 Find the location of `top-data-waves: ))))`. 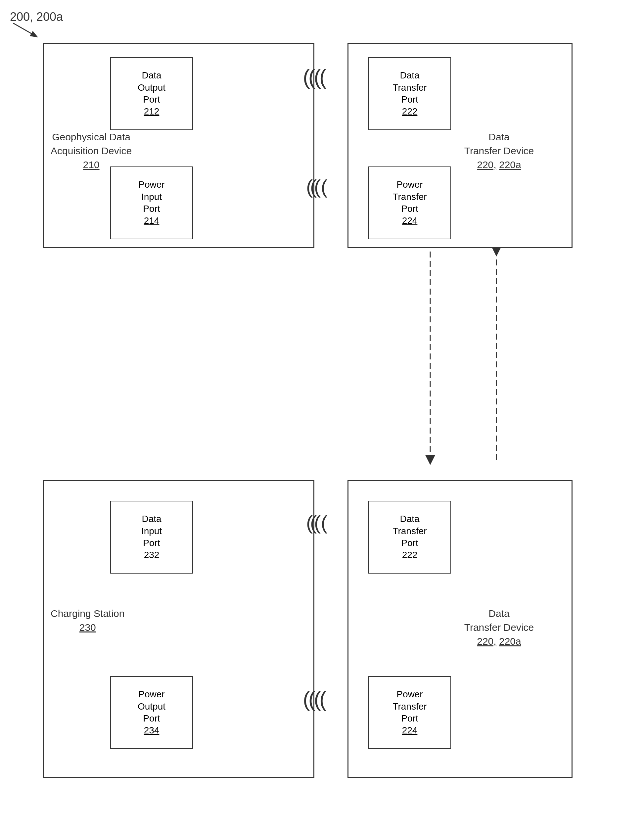

top-data-waves: )))) is located at coordinates (315, 77).